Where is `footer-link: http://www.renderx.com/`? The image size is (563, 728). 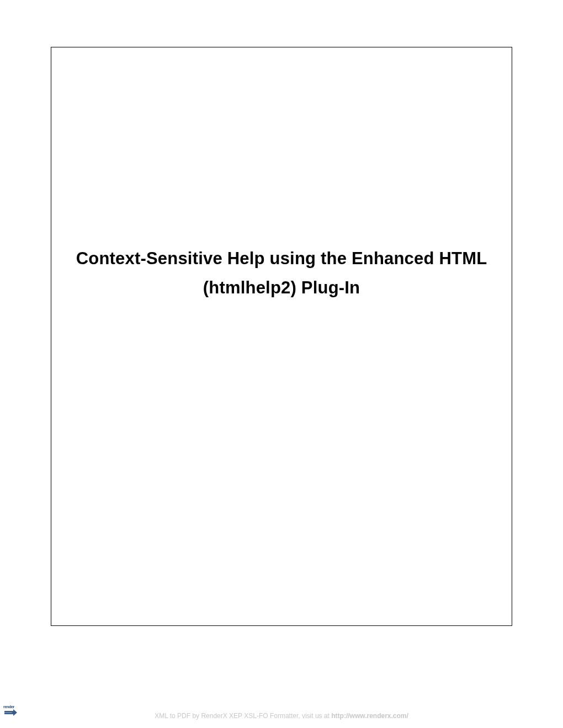 footer-link: http://www.renderx.com/ is located at coordinates (370, 716).